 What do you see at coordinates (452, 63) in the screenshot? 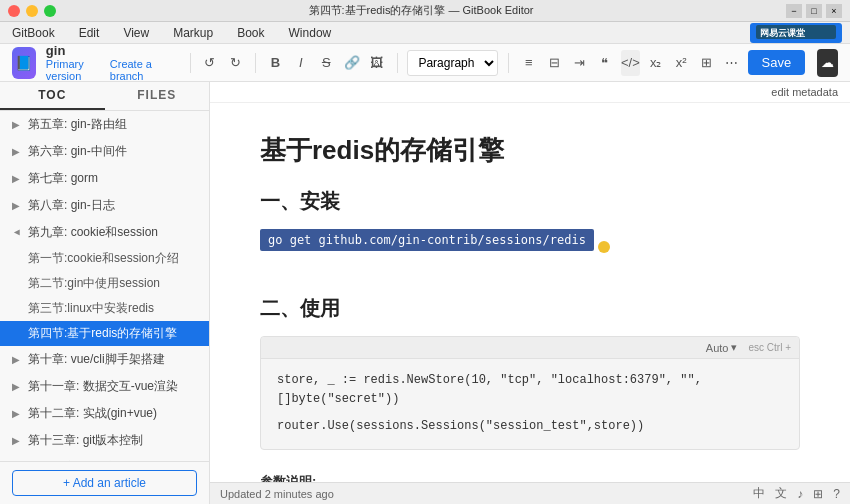
I see `paragraph-select: Paragraph` at bounding box center [452, 63].